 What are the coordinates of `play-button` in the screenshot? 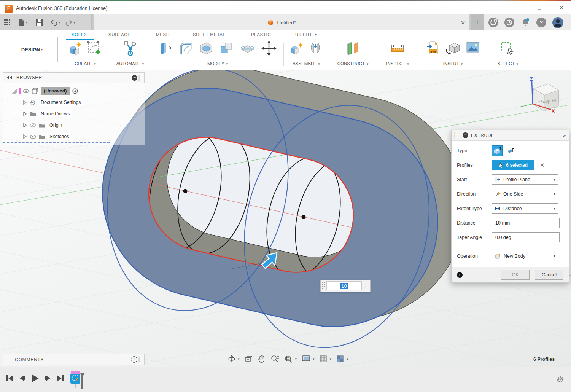 It's located at (35, 378).